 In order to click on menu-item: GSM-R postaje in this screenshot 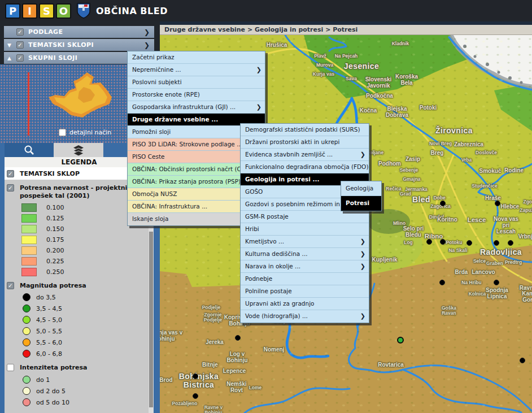, I will do `click(305, 217)`.